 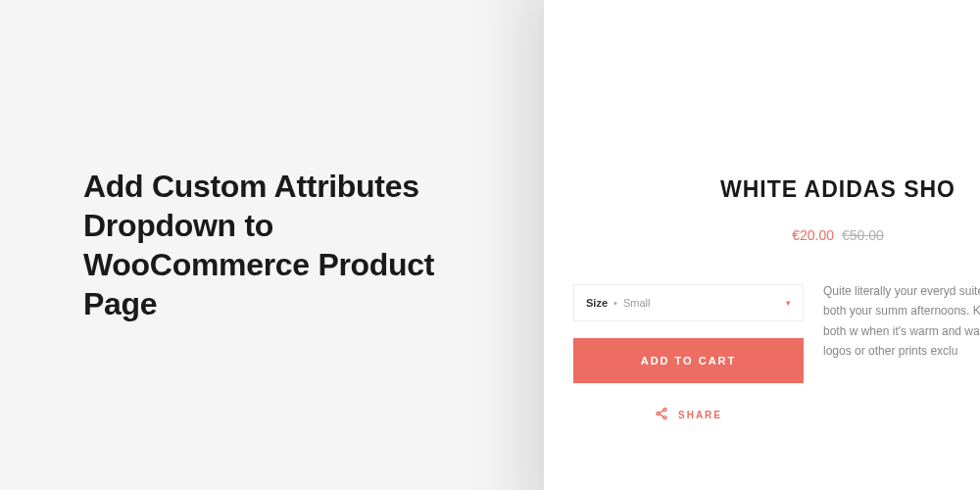 I want to click on size-dropdown: Size • Small ▾, so click(x=688, y=303).